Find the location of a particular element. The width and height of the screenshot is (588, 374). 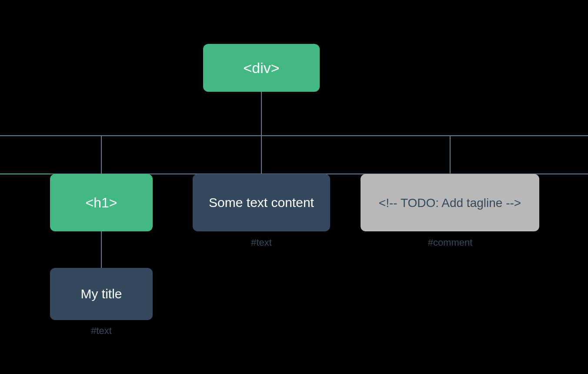

connector-to-h1 is located at coordinates (101, 155).